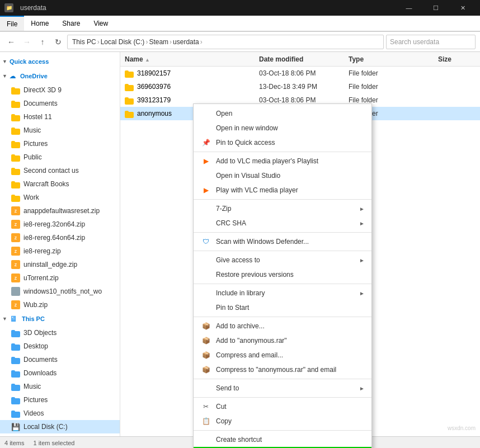  Describe the element at coordinates (206, 308) in the screenshot. I see `start-pin-icon` at that location.